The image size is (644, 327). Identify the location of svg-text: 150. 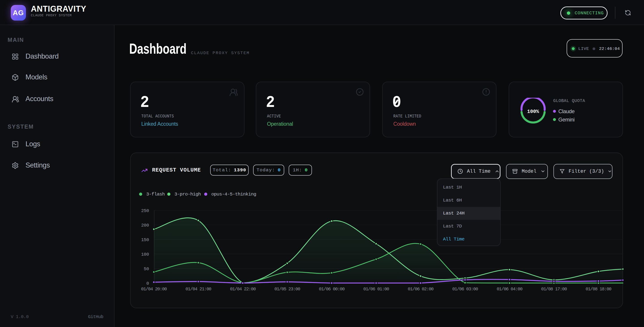
(145, 240).